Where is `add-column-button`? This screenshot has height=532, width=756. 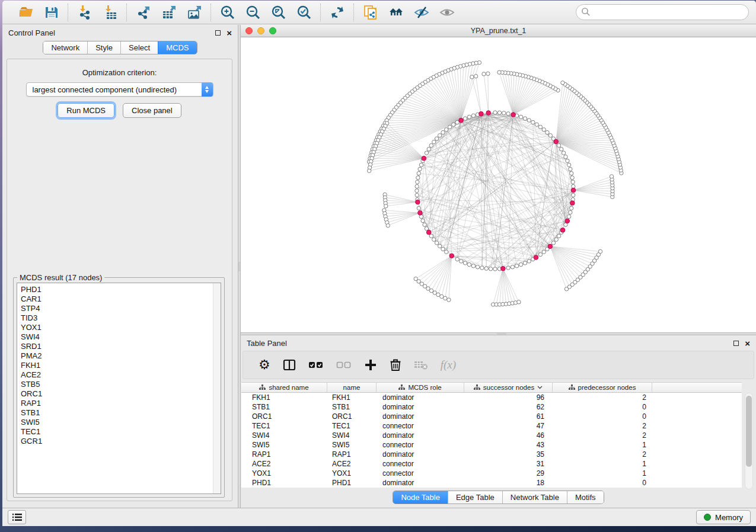
add-column-button is located at coordinates (371, 365).